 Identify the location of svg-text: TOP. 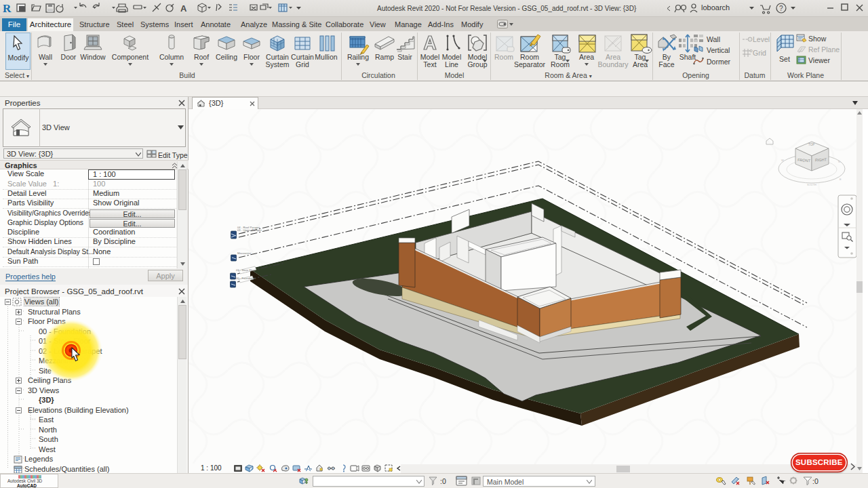
(811, 145).